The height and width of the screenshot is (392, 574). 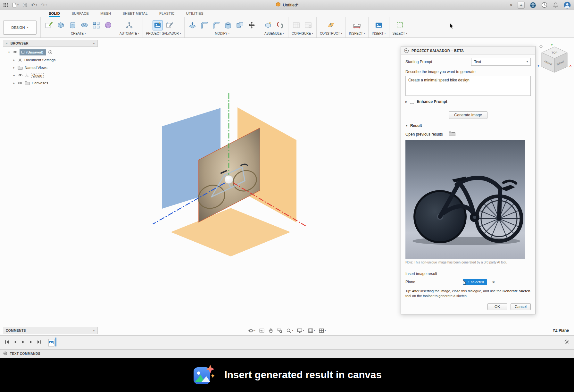 What do you see at coordinates (331, 25) in the screenshot?
I see `construct-plane-icon` at bounding box center [331, 25].